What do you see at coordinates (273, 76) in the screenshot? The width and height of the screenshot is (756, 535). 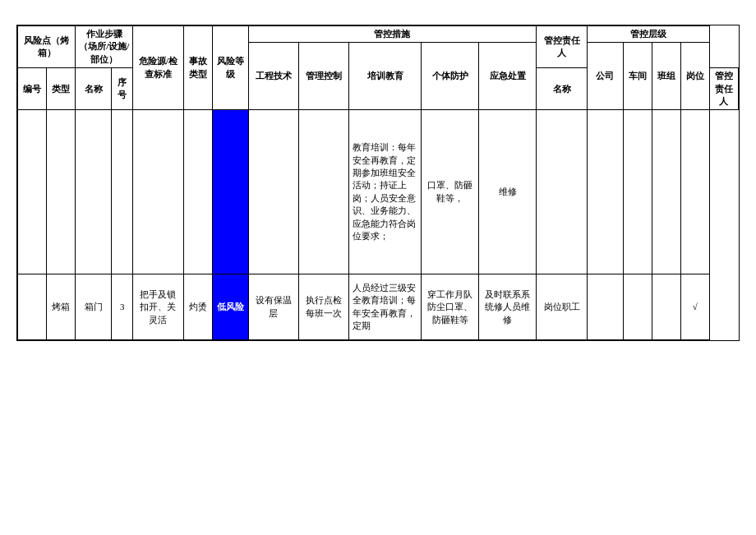 I see `header-engineering: 工程技术` at bounding box center [273, 76].